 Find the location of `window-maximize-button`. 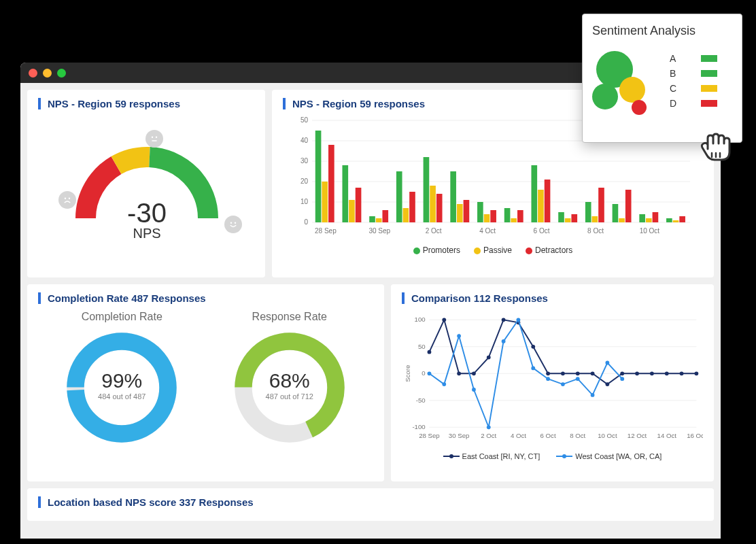

window-maximize-button is located at coordinates (61, 73).